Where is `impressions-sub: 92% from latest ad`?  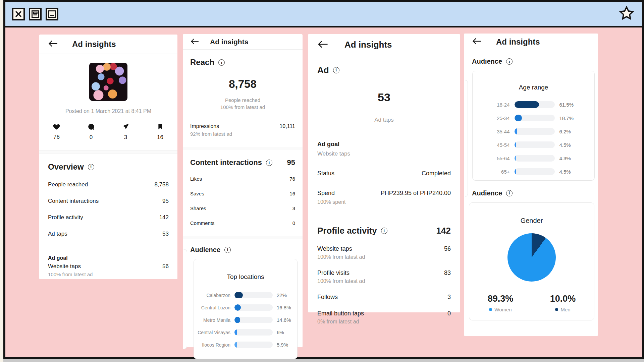 impressions-sub: 92% from latest ad is located at coordinates (243, 134).